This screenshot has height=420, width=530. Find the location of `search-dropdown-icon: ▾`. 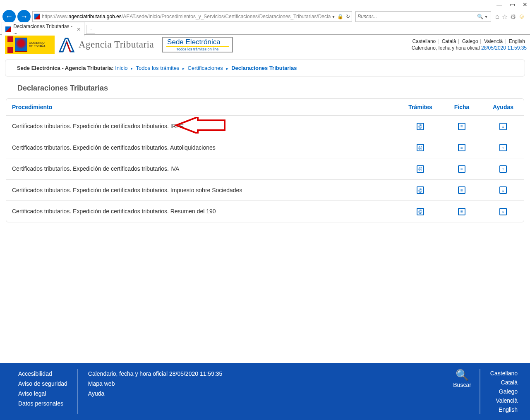

search-dropdown-icon: ▾ is located at coordinates (486, 17).